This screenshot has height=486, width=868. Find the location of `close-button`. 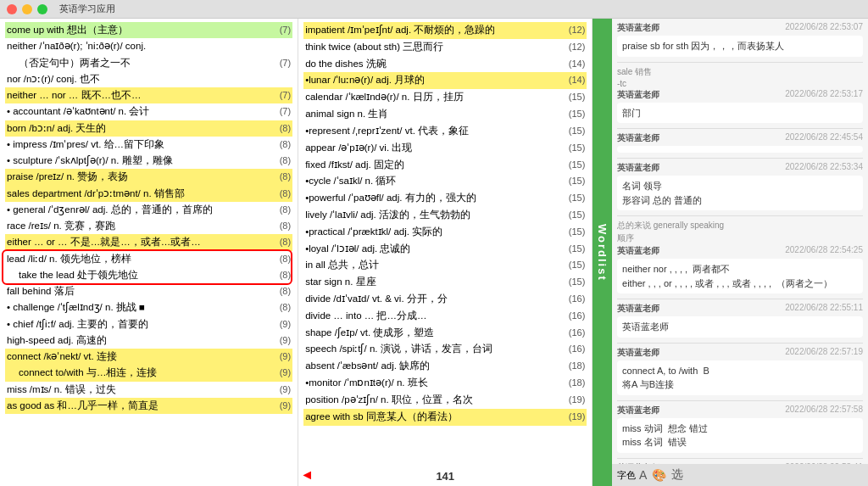

close-button is located at coordinates (12, 9).